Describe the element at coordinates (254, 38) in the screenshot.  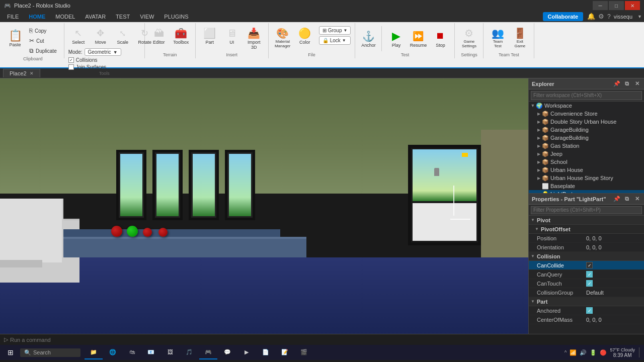
I see `import-3d-button: 📥 Import 3D` at that location.